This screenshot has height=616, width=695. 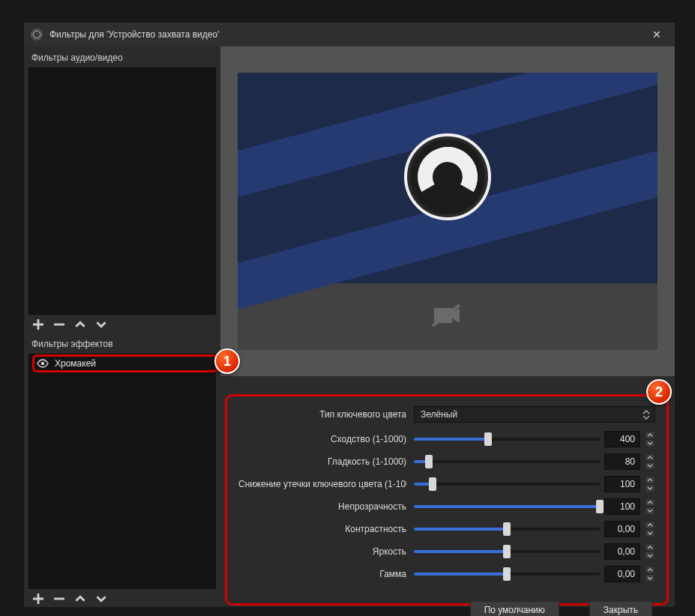 I want to click on setting-label: Контрастность, so click(x=322, y=529).